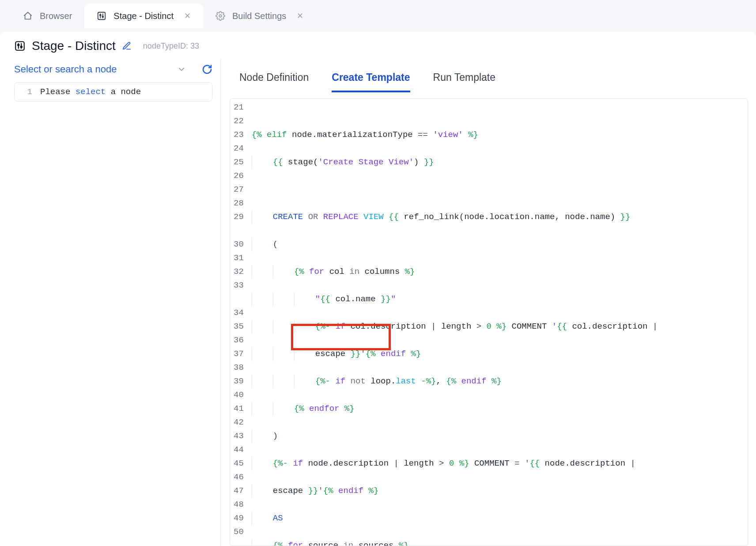 The image size is (756, 546). What do you see at coordinates (113, 92) in the screenshot?
I see `mini-editor: 1 Please select a node` at bounding box center [113, 92].